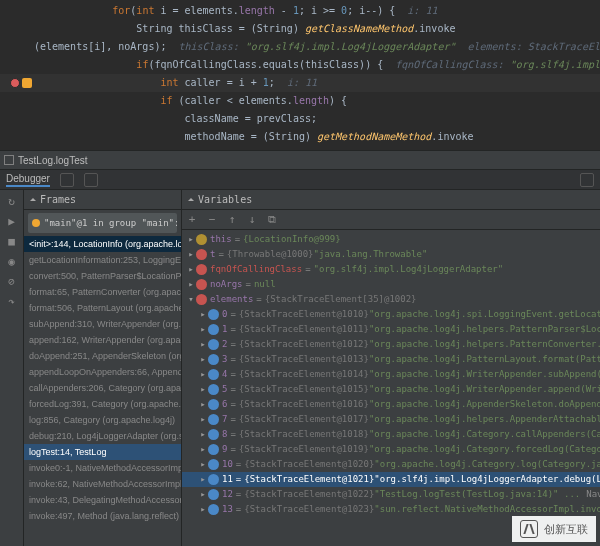 This screenshot has width=600, height=546. Describe the element at coordinates (53, 160) in the screenshot. I see `debug-run-config-title: TestLog.logTest` at that location.